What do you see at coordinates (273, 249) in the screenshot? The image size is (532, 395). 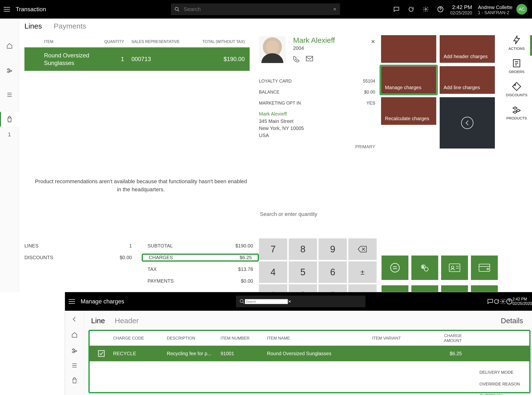 I see `key-7: 7` at bounding box center [273, 249].